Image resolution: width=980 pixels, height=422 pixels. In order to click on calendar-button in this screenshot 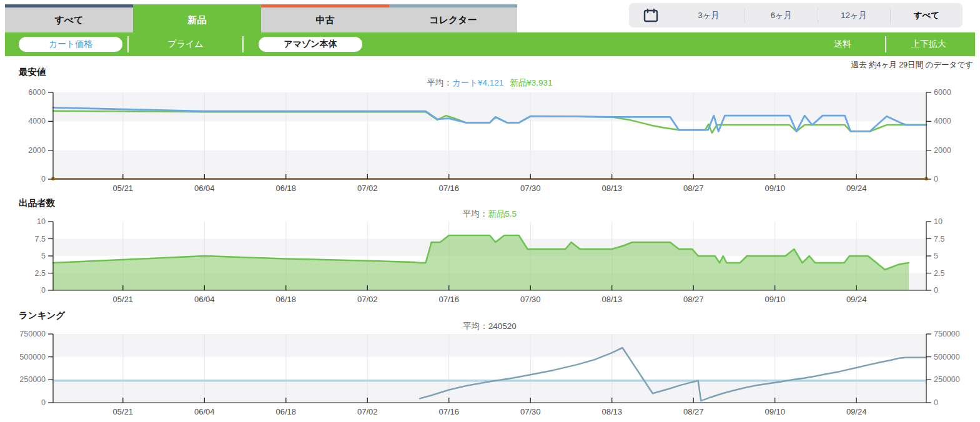, I will do `click(651, 16)`.